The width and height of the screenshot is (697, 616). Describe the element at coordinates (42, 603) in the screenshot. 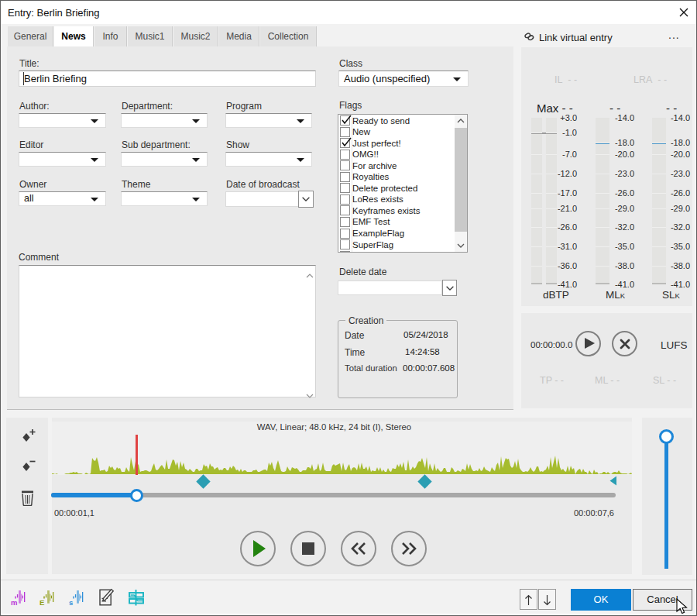

I see `svg-text: E` at that location.